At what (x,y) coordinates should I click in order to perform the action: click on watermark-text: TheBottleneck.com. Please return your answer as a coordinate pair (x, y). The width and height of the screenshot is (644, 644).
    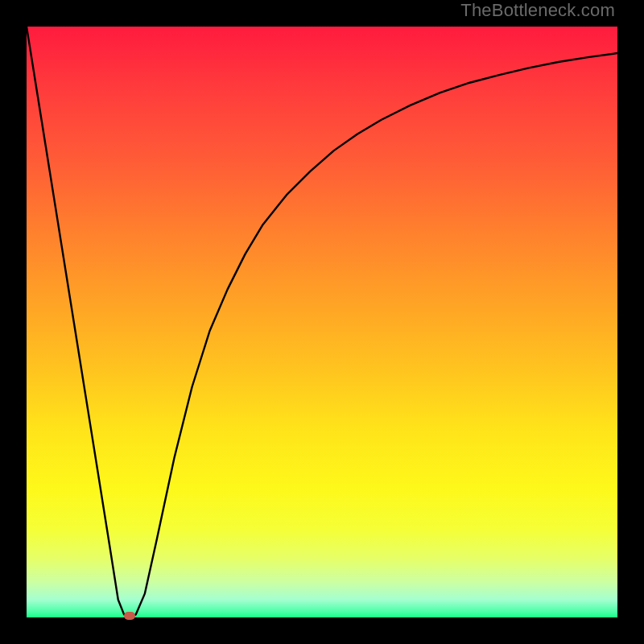
    Looking at the image, I should click on (538, 10).